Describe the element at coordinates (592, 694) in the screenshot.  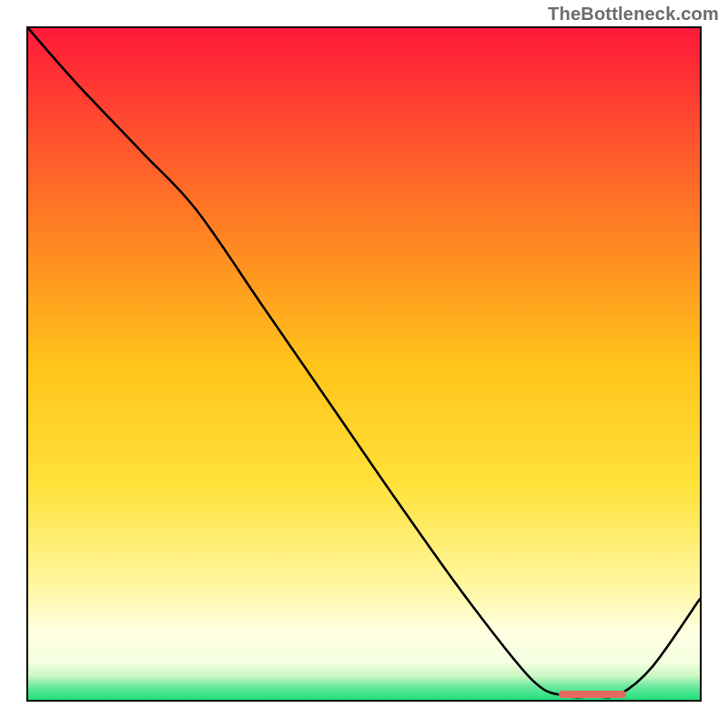
I see `optimal-range-marker` at that location.